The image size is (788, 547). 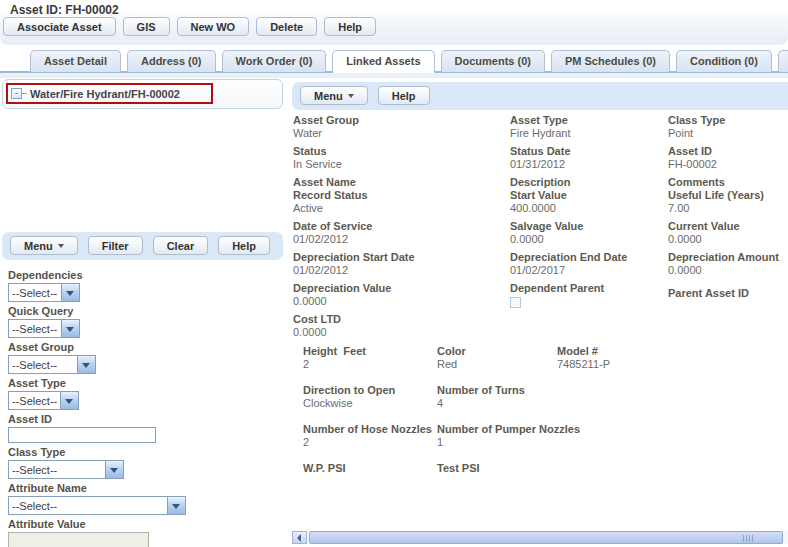 I want to click on attr-number-of-pumper-nozzles-value: 1, so click(x=497, y=442).